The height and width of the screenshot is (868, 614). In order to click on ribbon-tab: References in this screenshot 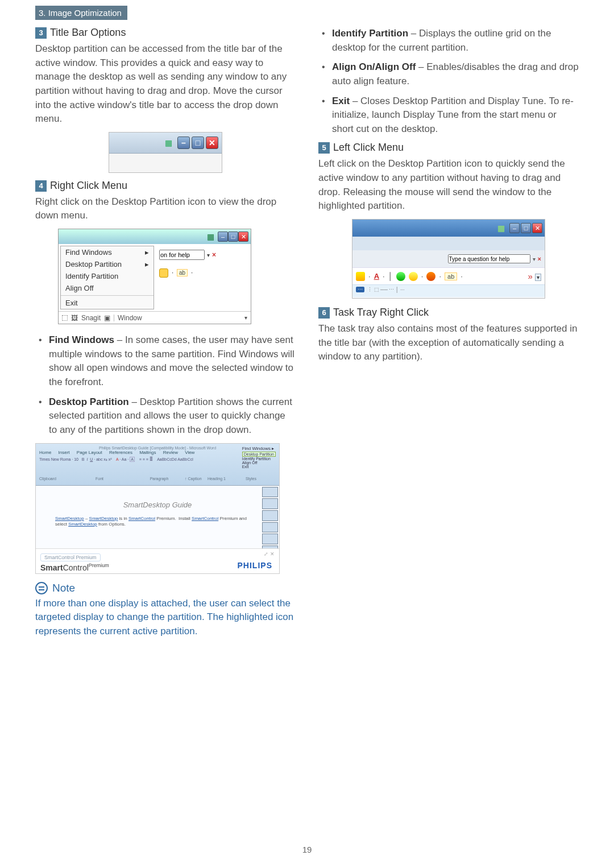, I will do `click(121, 453)`.